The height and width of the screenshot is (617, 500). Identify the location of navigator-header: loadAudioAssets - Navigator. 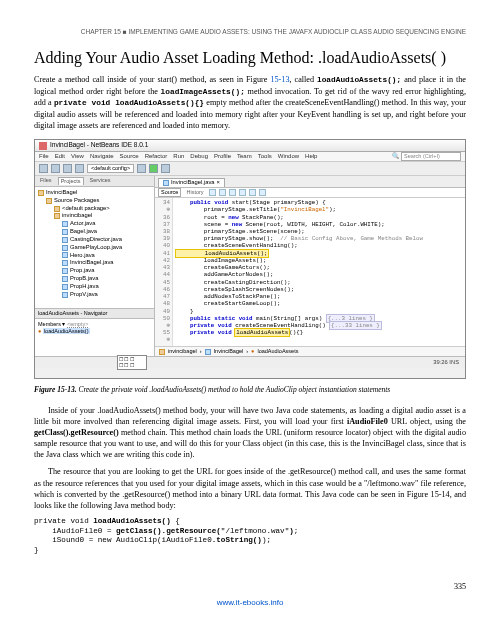
(94, 314).